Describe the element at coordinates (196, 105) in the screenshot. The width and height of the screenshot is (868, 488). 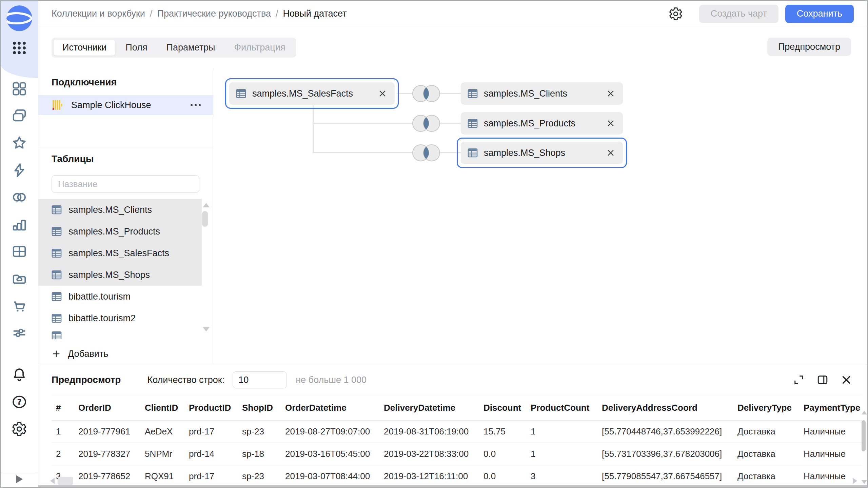
I see `connection-menu-icon` at that location.